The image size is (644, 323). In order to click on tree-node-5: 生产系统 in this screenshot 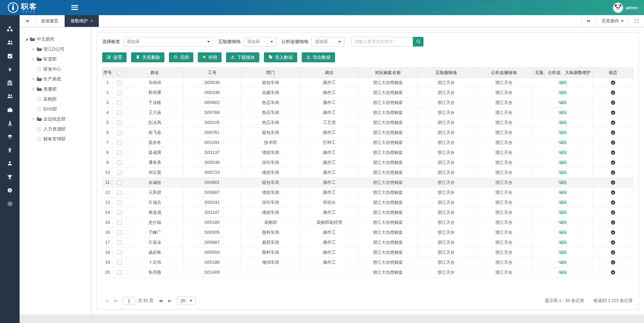, I will do `click(55, 79)`.